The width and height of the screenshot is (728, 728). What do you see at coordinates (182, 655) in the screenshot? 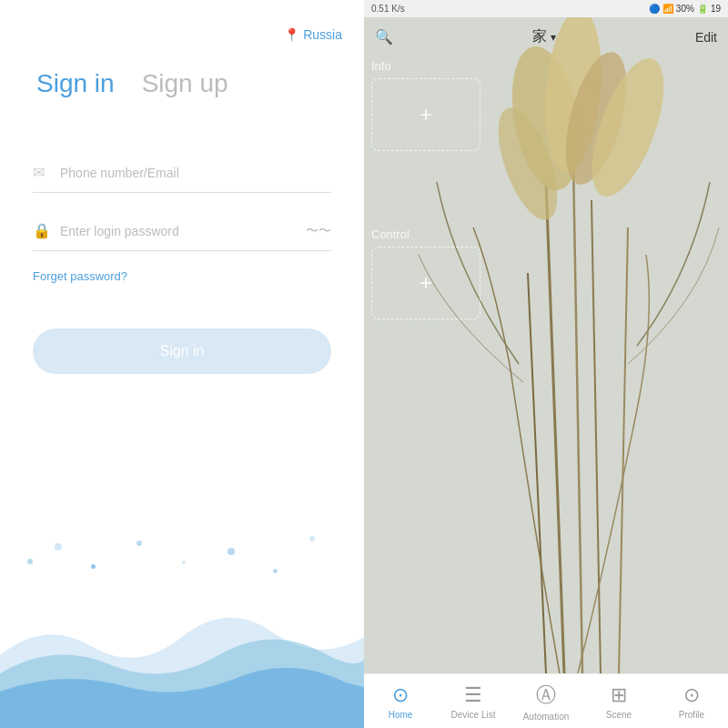
I see `wave-decoration` at bounding box center [182, 655].